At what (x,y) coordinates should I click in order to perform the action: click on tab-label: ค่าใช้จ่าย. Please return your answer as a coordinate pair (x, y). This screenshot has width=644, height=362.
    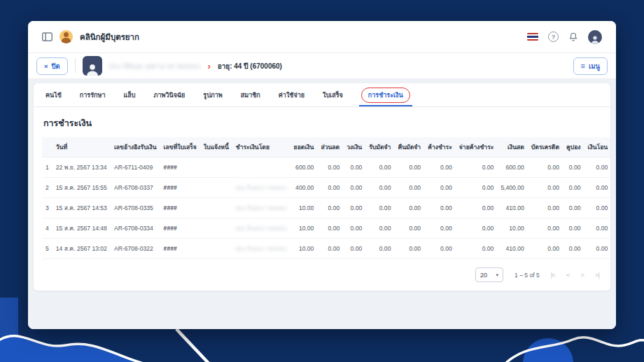
    Looking at the image, I should click on (291, 95).